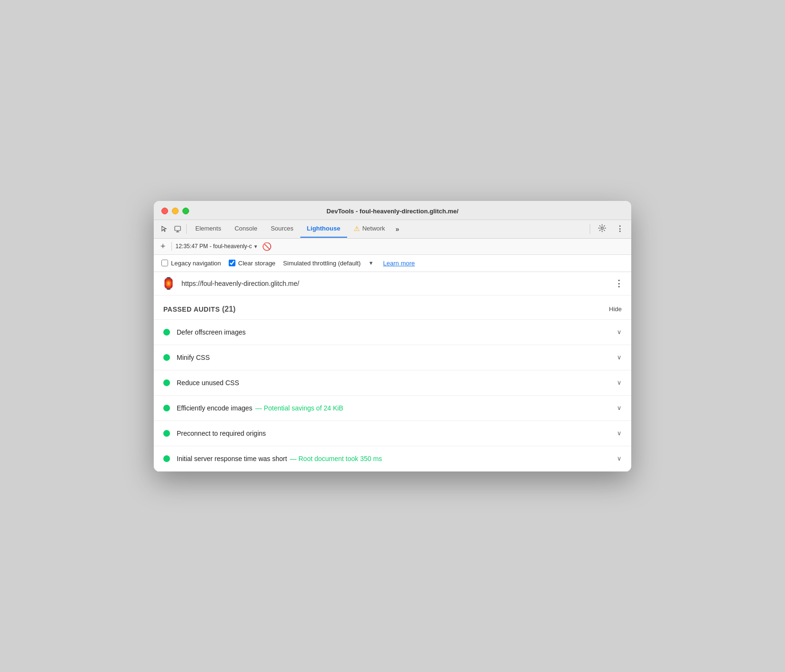 This screenshot has height=672, width=785. What do you see at coordinates (186, 211) in the screenshot?
I see `maximize-button` at bounding box center [186, 211].